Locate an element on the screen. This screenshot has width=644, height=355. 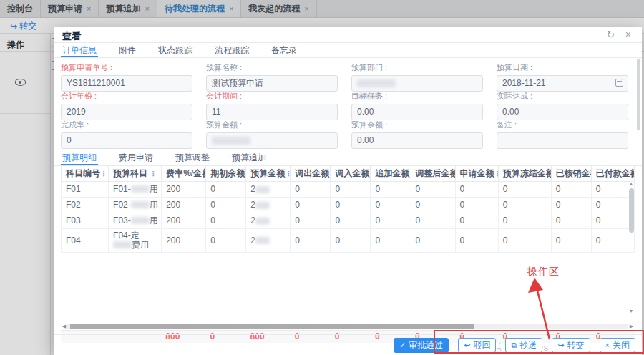
column-header: 科目编号⋮ is located at coordinates (85, 173).